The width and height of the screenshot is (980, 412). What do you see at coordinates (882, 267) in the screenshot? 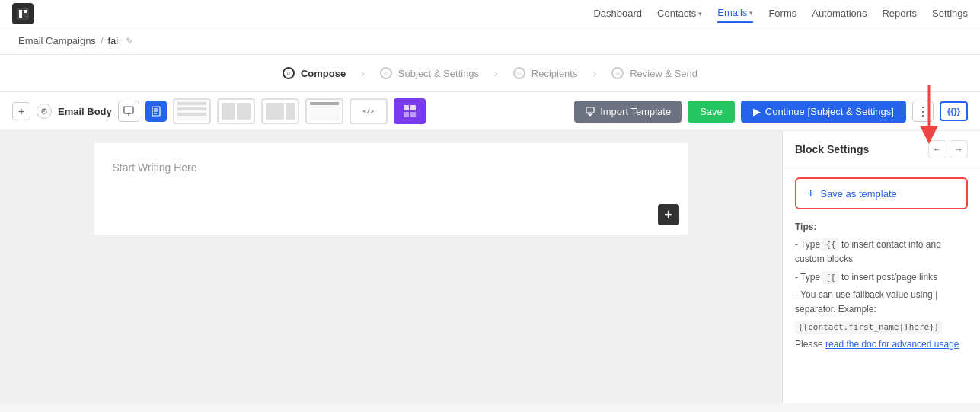
I see `panel-body: + Save as template Tips: - Type {{ to in…` at bounding box center [882, 267].